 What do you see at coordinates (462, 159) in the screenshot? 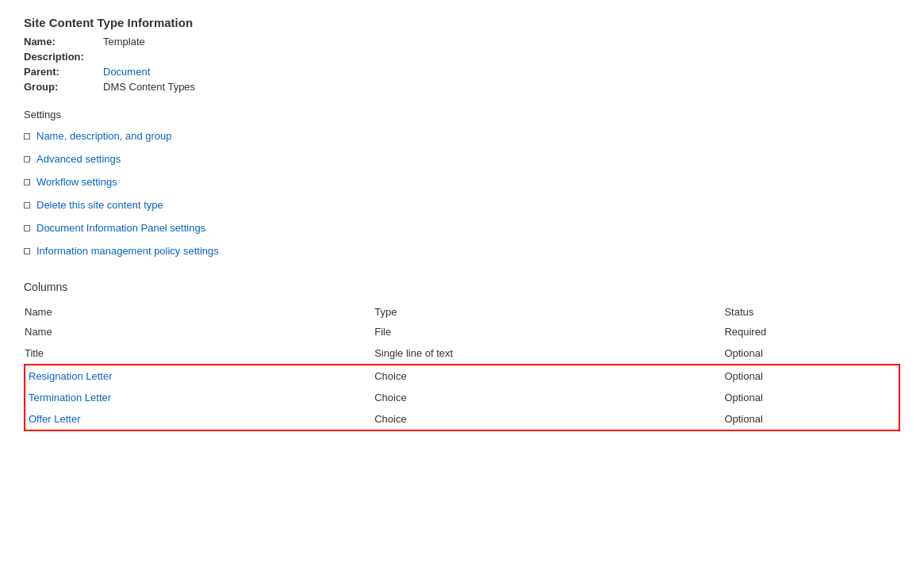
I see `settings-link-item-advanced-settings: Advanced settings` at bounding box center [462, 159].